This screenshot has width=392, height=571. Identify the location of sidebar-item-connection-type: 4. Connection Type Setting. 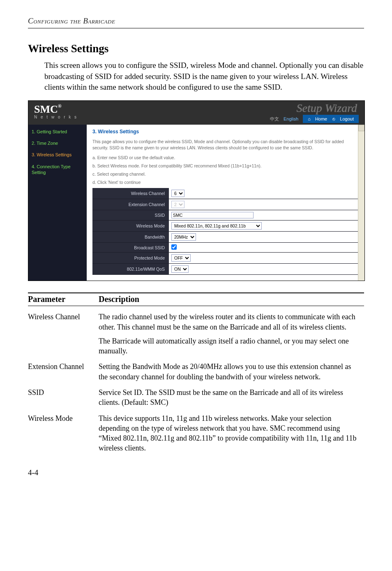
(58, 169).